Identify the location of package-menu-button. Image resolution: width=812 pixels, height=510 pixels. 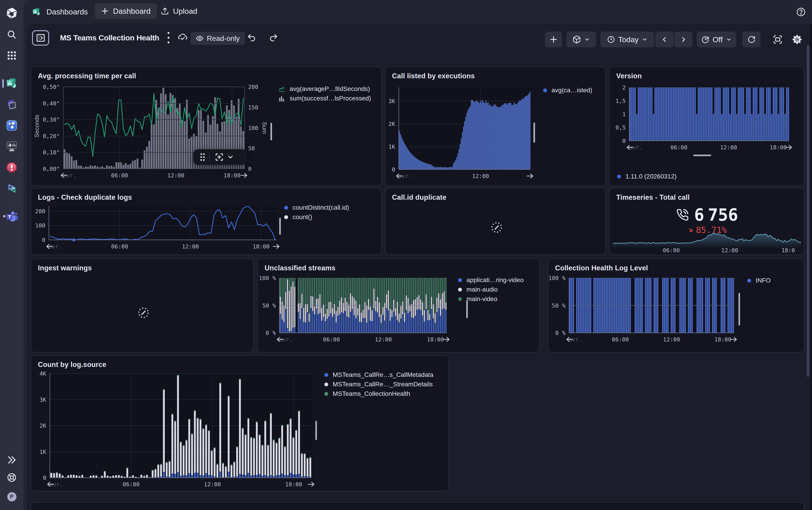
(581, 39).